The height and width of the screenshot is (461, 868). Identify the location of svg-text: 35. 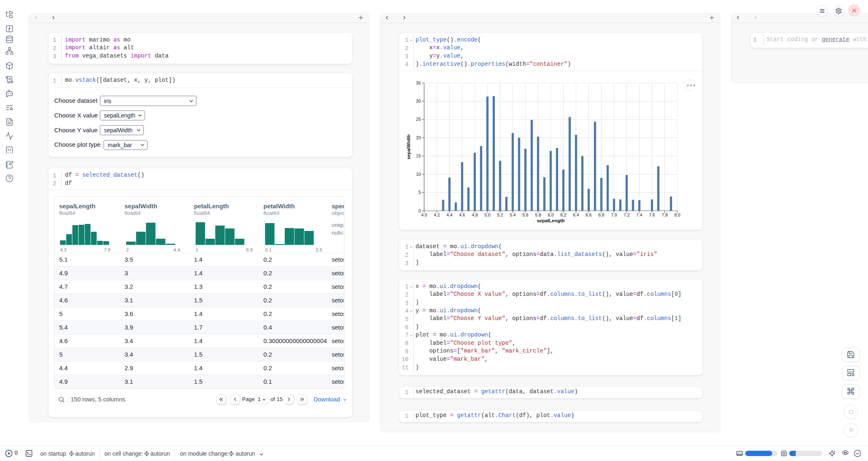
(418, 83).